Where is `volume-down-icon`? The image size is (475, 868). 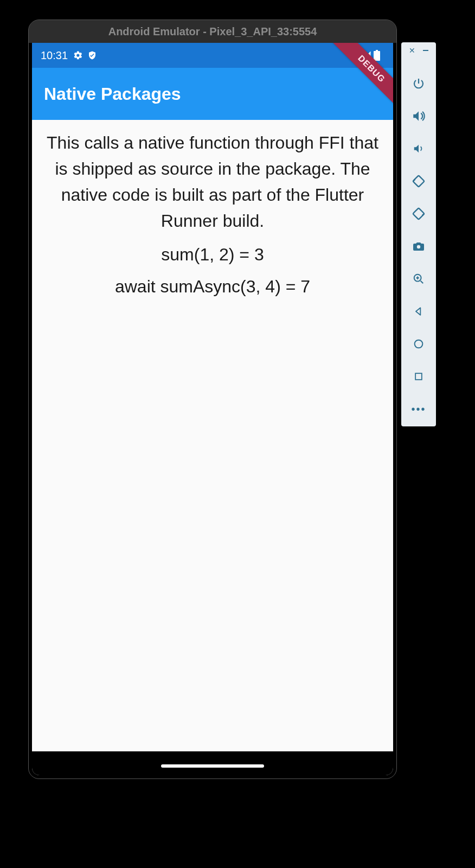
volume-down-icon is located at coordinates (419, 149).